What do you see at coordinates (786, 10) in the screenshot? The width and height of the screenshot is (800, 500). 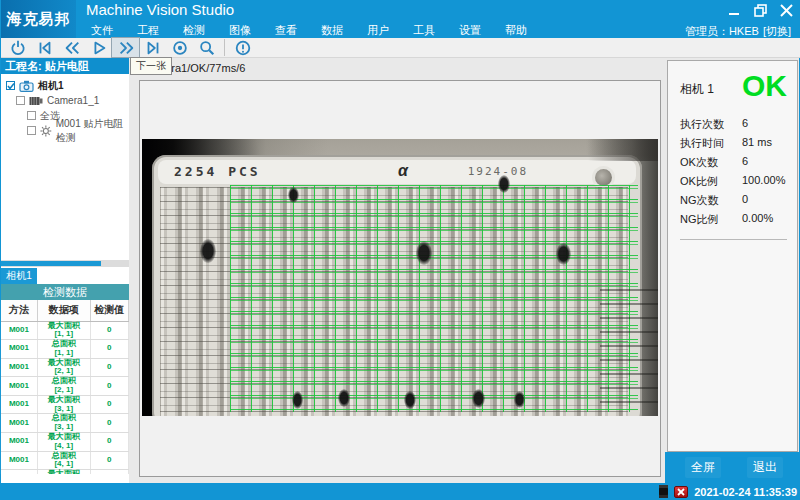 I see `close-button` at bounding box center [786, 10].